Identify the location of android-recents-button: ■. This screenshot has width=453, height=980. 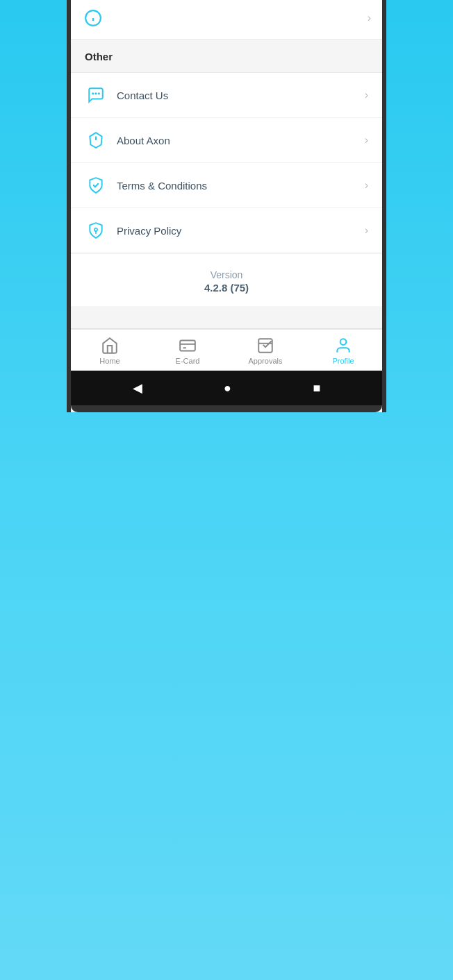
(317, 389).